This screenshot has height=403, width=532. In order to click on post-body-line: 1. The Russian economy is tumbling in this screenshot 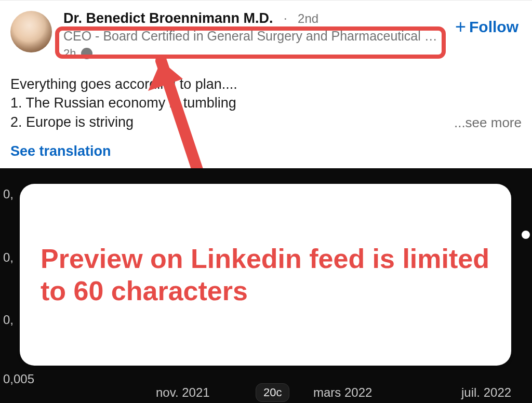, I will do `click(266, 103)`.